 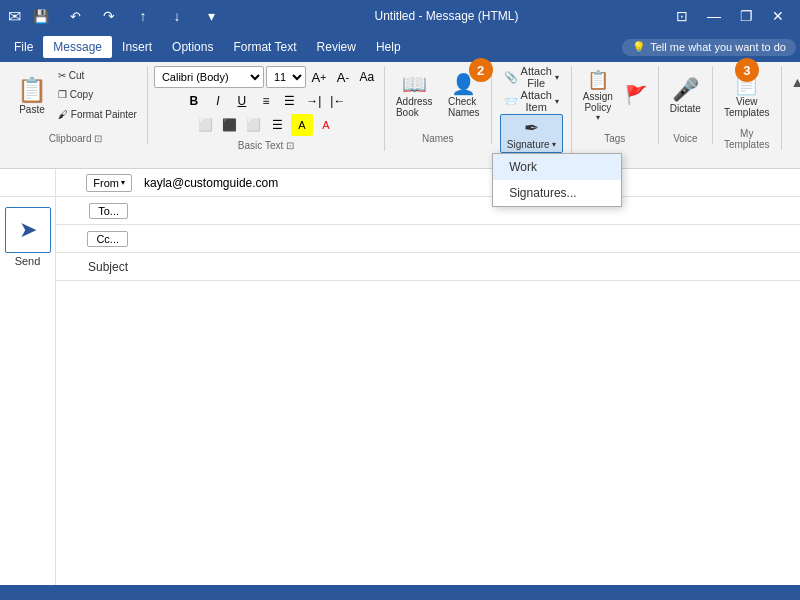 I want to click on ribbon-collapse-button: ▲, so click(x=792, y=82).